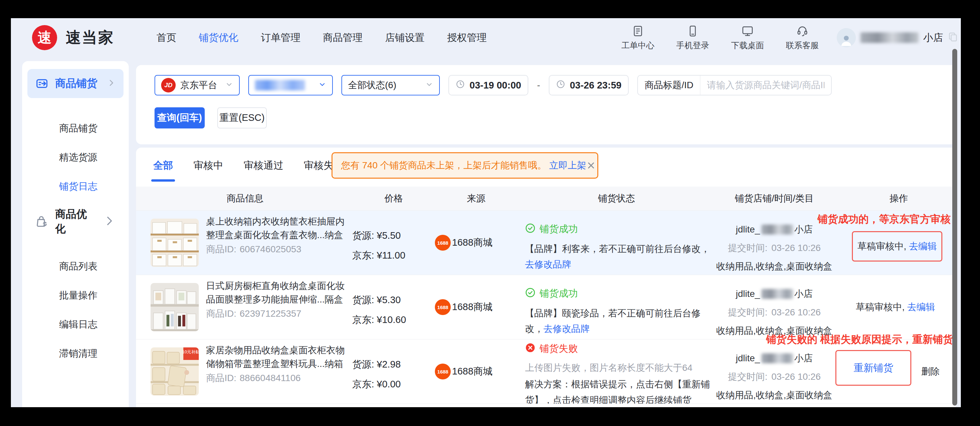 Image resolution: width=980 pixels, height=426 pixels. I want to click on keyword-input, so click(766, 85).